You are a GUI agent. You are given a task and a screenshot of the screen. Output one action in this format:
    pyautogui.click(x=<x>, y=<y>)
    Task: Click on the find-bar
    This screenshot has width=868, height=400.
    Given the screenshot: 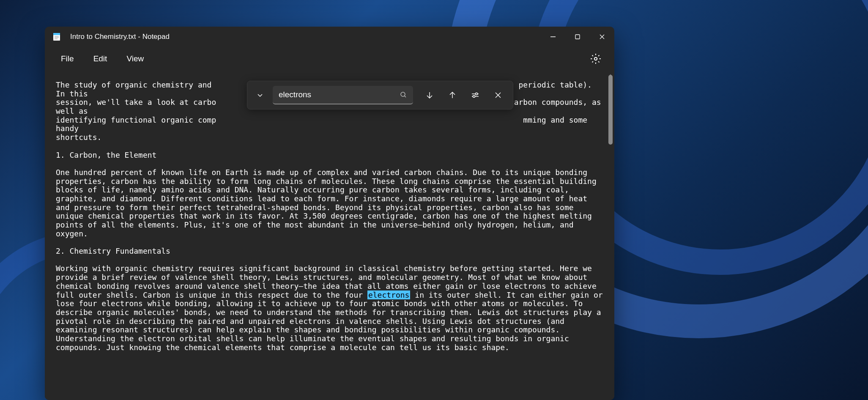 What is the action you would take?
    pyautogui.click(x=380, y=95)
    